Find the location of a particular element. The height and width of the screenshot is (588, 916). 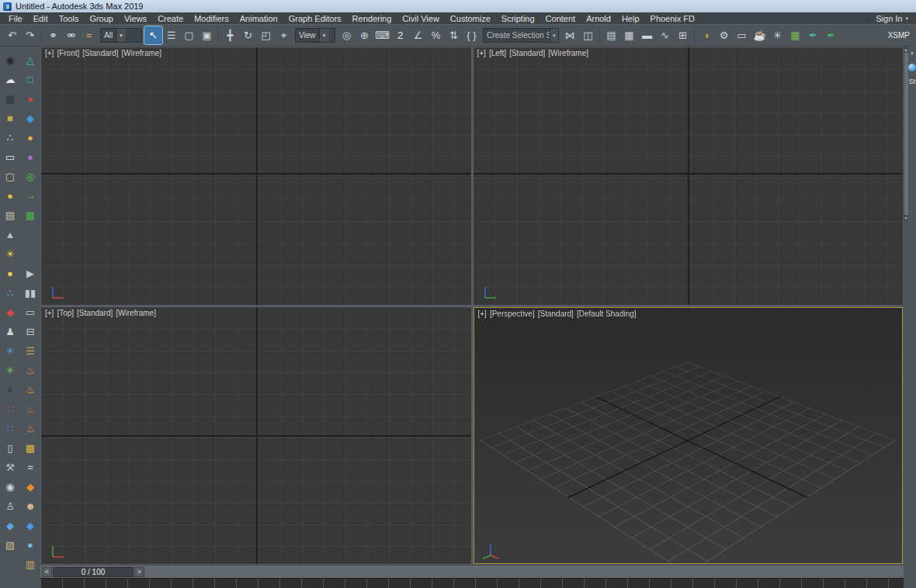

bind-to-space-warp-icon: ≈ is located at coordinates (88, 36).